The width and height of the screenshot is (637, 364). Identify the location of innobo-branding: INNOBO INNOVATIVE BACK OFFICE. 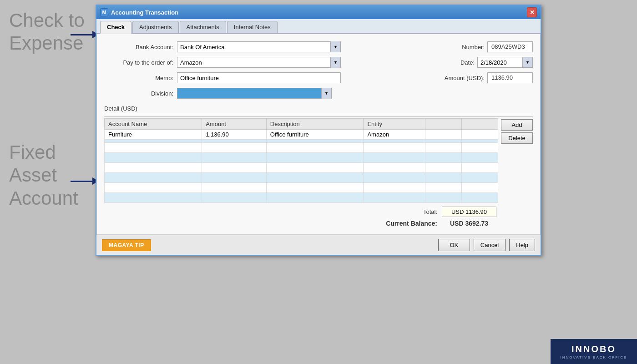
(594, 351).